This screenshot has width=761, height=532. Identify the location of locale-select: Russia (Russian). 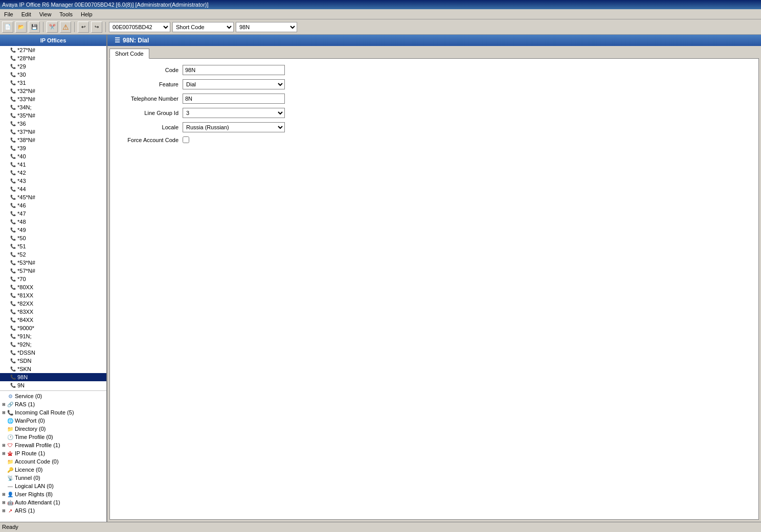
(234, 127).